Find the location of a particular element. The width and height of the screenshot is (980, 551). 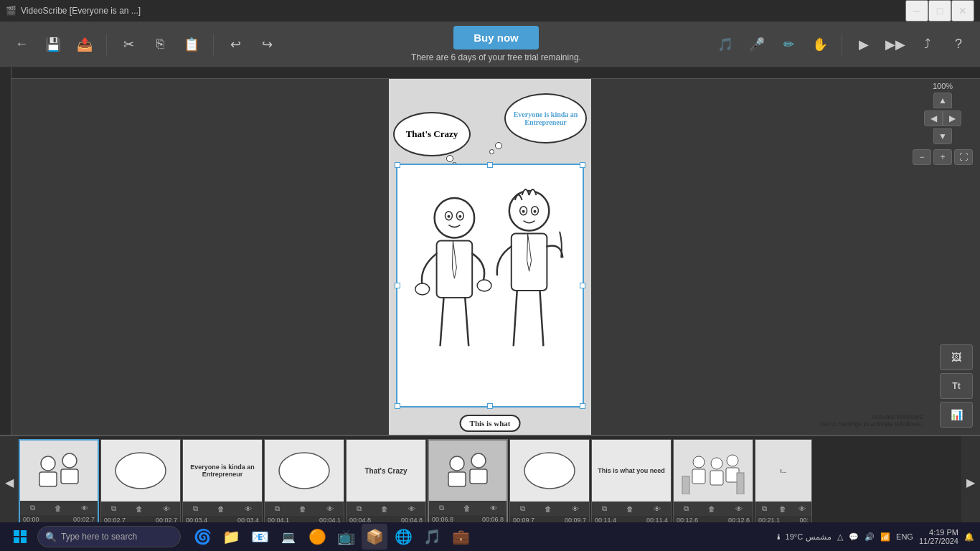

slide-duplicate-btn-4: ⧉ is located at coordinates (277, 509).